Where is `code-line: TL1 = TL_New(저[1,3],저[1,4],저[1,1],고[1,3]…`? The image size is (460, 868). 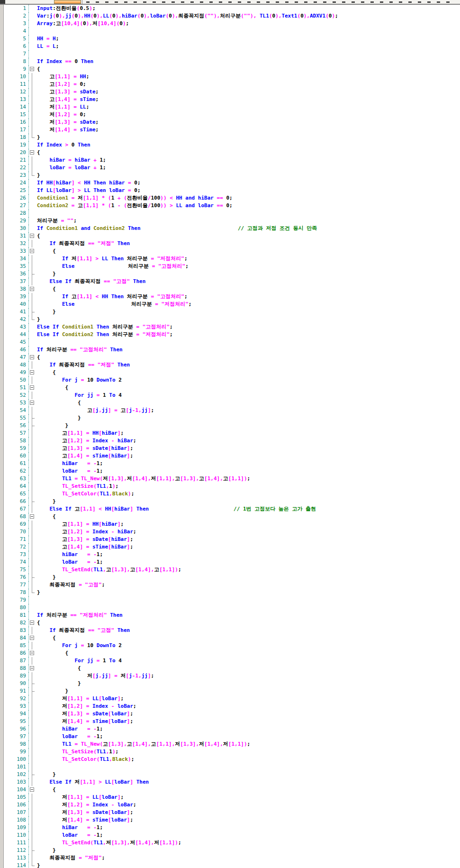
code-line: TL1 = TL_New(저[1,3],저[1,4],저[1,1],고[1,3]… is located at coordinates (143, 479).